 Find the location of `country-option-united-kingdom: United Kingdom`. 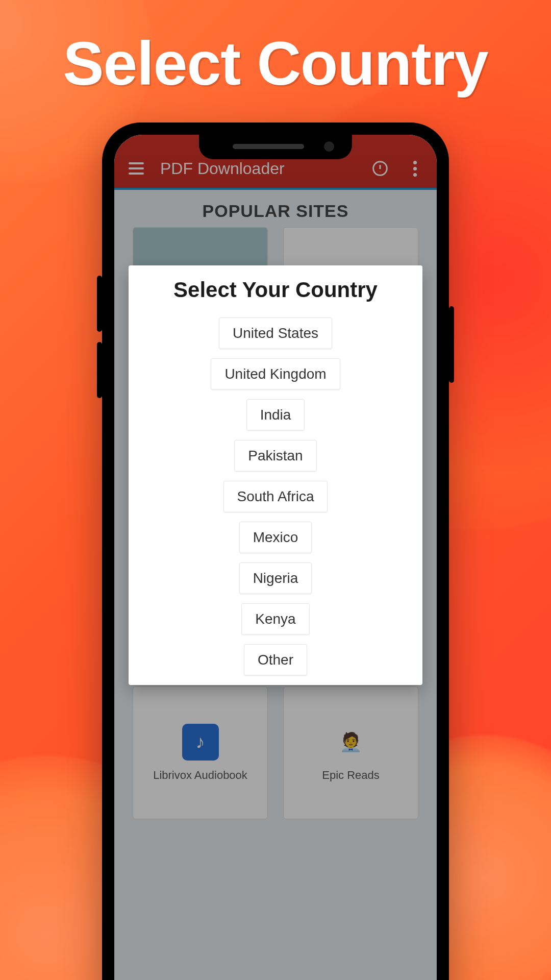

country-option-united-kingdom: United Kingdom is located at coordinates (276, 374).